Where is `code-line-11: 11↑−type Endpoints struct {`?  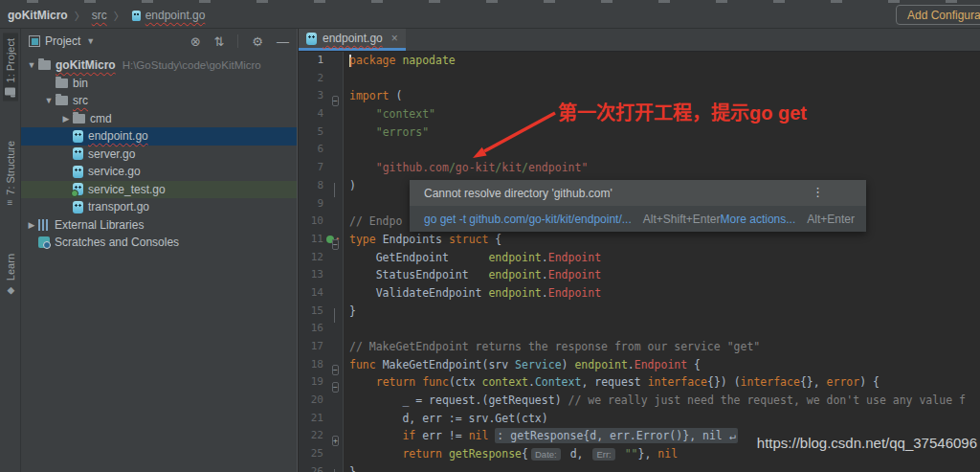
code-line-11: 11↑−type Endpoints struct { is located at coordinates (639, 239).